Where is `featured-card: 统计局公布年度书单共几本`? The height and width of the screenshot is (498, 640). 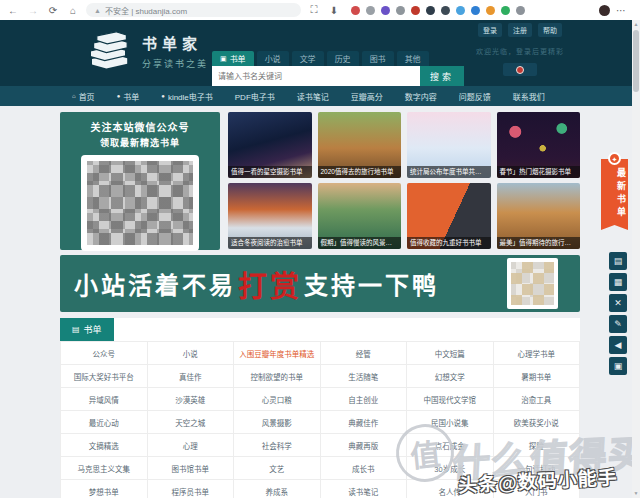
featured-card: 统计局公布年度书单共几本 is located at coordinates (449, 145).